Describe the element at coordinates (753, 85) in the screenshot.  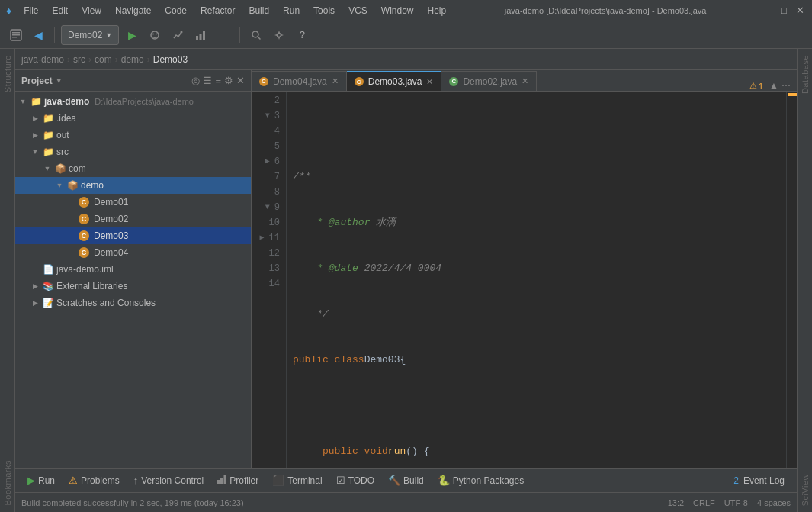
I see `warning-icon: ⚠` at that location.